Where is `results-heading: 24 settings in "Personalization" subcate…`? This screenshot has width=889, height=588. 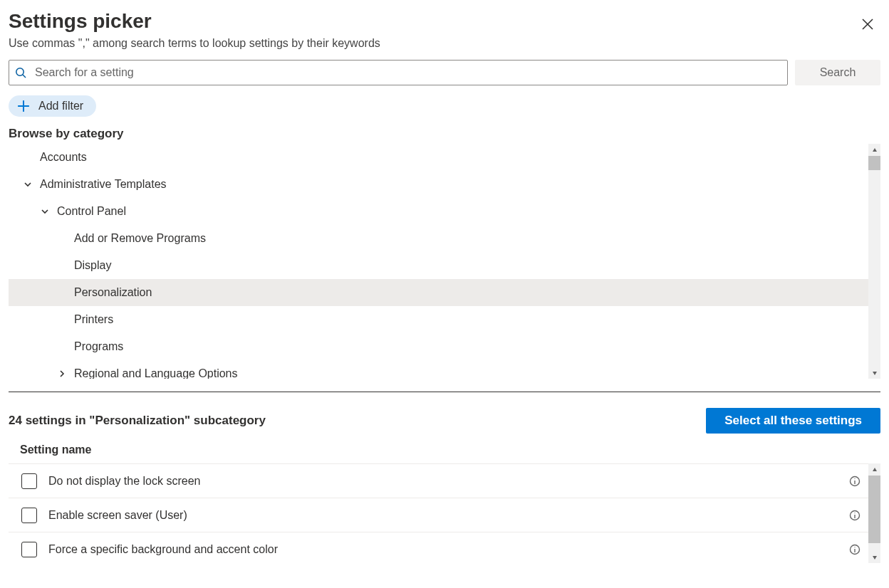
results-heading: 24 settings in "Personalization" subcate… is located at coordinates (137, 421).